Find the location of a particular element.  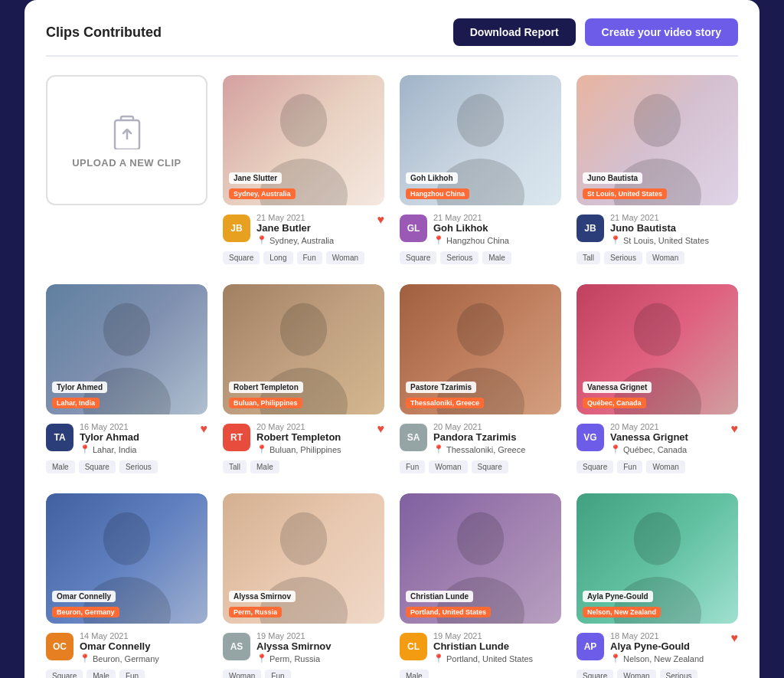

clip-overlay-location: Buluan, Philippines is located at coordinates (266, 403).